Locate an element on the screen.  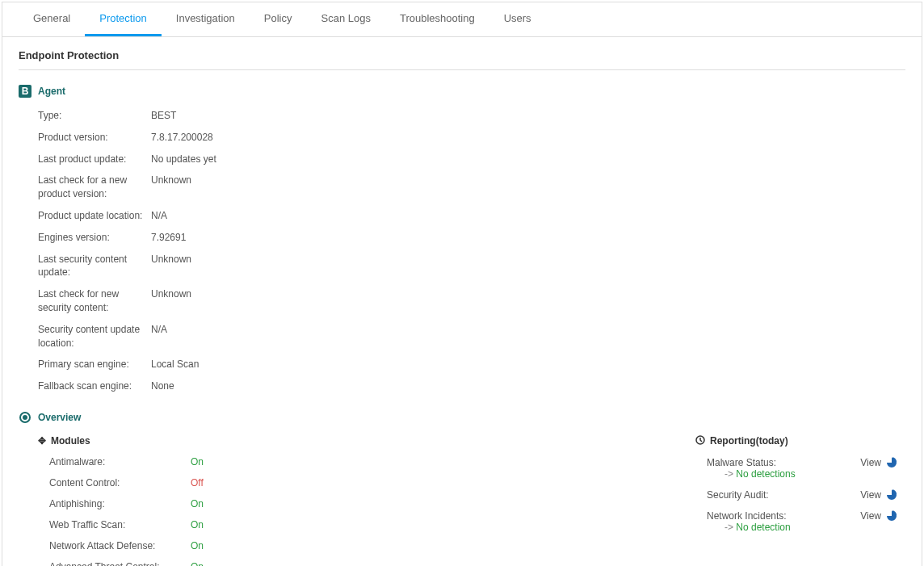
module-antimalware-value: On is located at coordinates (197, 462).